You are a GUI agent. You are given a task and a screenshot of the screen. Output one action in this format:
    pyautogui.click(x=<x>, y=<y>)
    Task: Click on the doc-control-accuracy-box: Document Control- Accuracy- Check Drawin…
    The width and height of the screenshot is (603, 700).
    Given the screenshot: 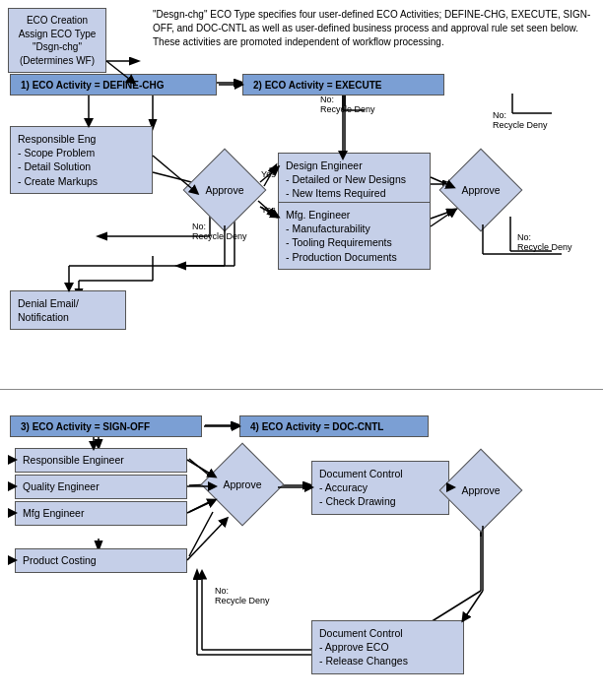 What is the action you would take?
    pyautogui.click(x=380, y=488)
    